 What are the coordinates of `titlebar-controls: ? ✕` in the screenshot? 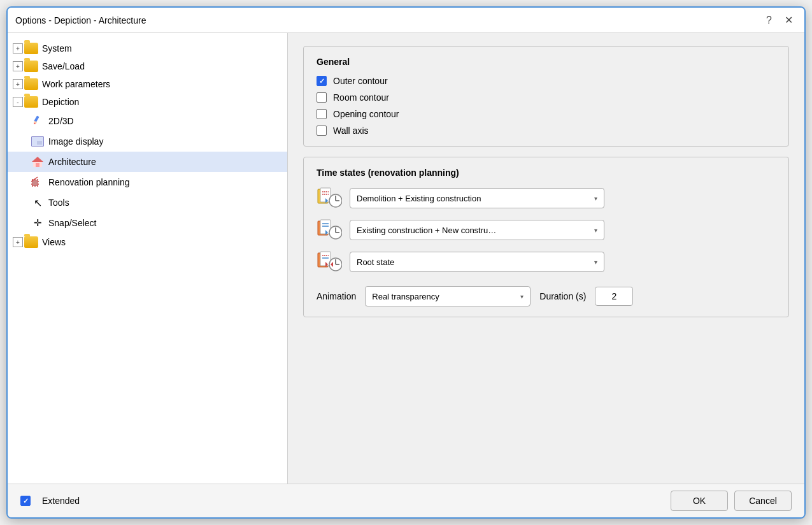 It's located at (780, 20).